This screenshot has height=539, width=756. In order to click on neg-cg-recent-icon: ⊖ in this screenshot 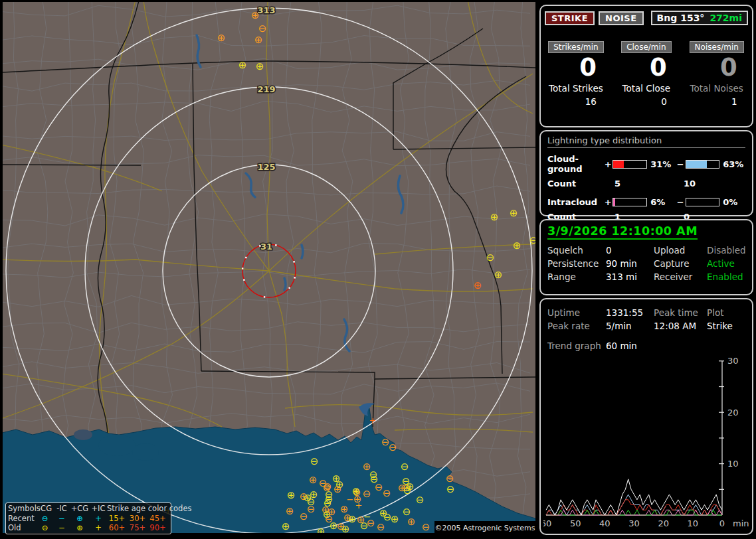, I will do `click(45, 519)`.